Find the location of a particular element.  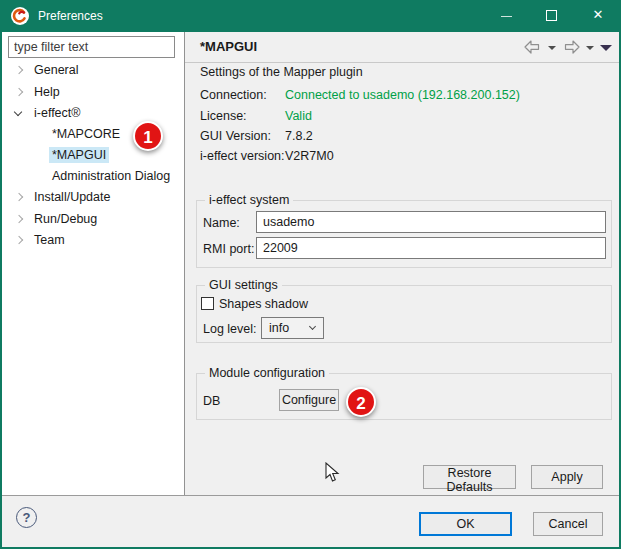

help-icon: ? is located at coordinates (26, 518).